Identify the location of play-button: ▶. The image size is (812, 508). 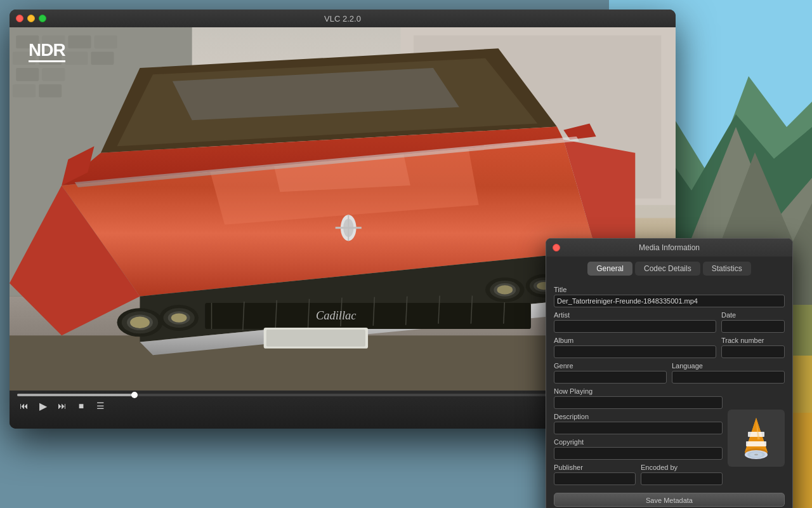
(43, 406).